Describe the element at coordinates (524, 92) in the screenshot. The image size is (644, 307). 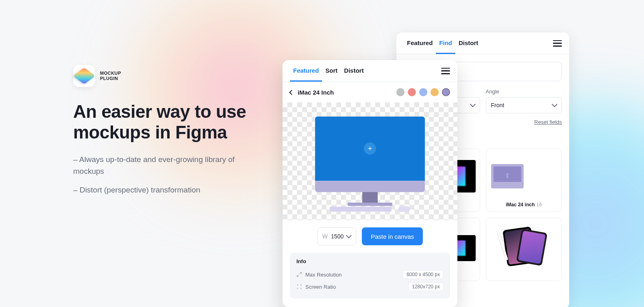
I see `angle-label: Angle` at that location.